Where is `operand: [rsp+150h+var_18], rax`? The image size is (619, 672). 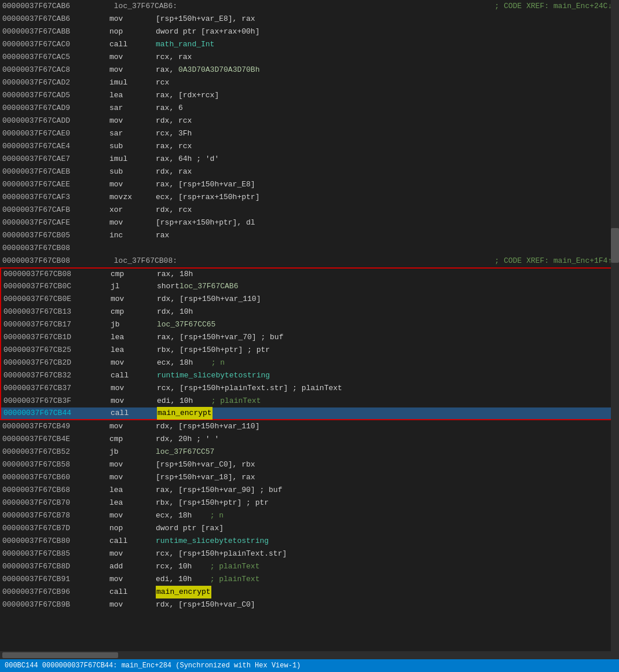 operand: [rsp+150h+var_18], rax is located at coordinates (206, 478).